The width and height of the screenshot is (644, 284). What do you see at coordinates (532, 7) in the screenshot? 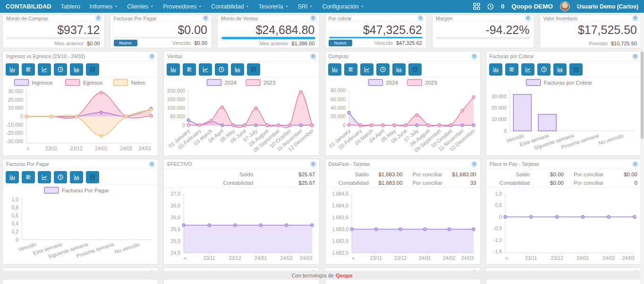
I see `company-name: Qoopo DEMO` at bounding box center [532, 7].